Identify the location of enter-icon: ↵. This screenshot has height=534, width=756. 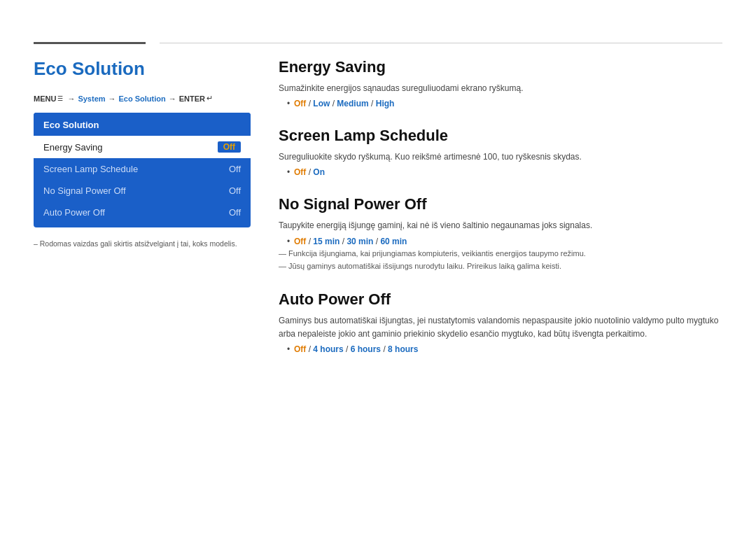
(210, 98).